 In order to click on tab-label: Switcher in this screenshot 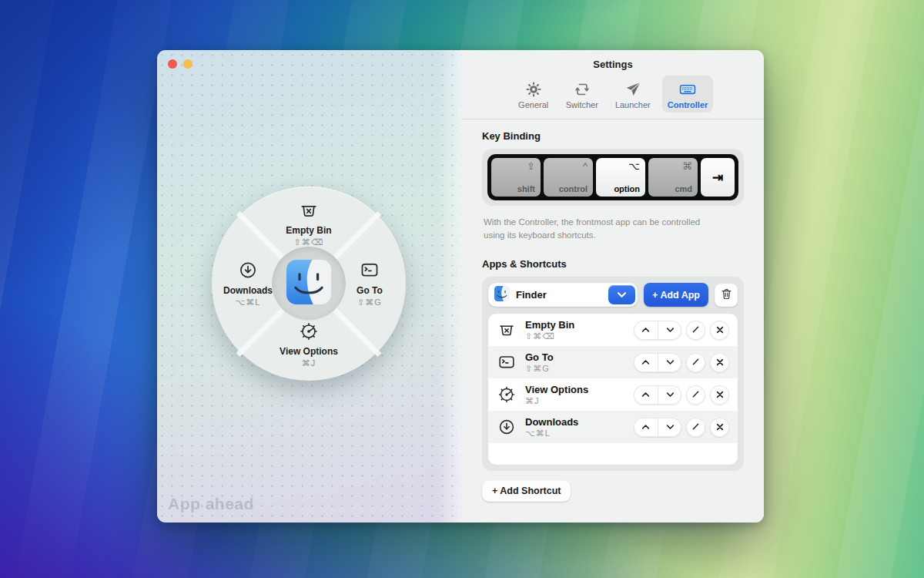, I will do `click(582, 105)`.